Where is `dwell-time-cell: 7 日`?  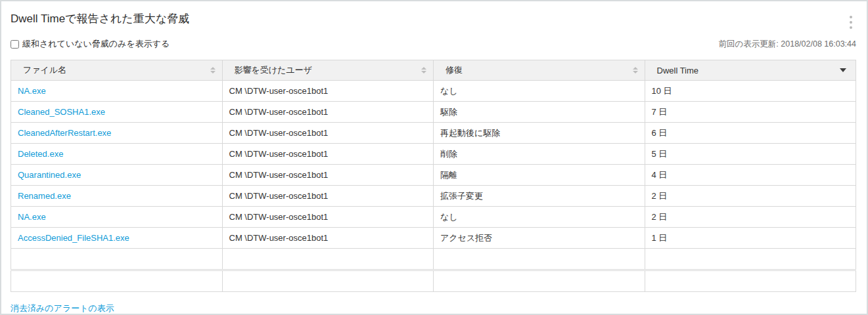 dwell-time-cell: 7 日 is located at coordinates (750, 112).